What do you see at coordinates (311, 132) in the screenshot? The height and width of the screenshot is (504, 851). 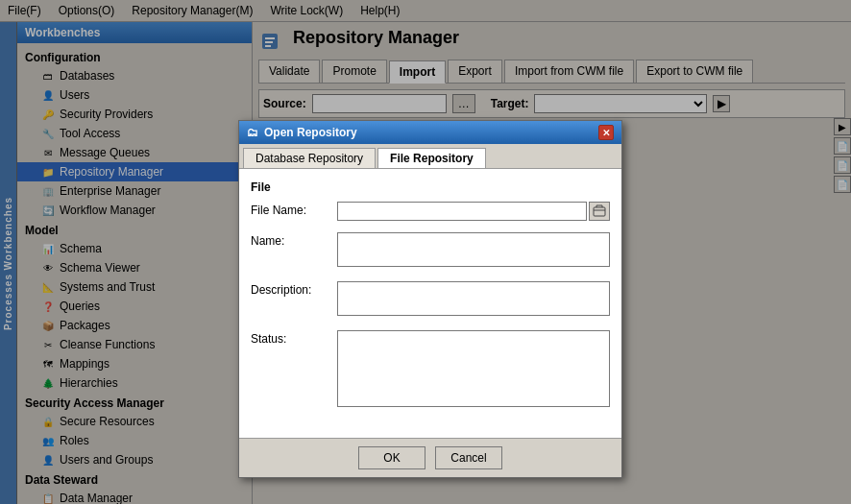 I see `dialog-title-text: Open Repository` at bounding box center [311, 132].